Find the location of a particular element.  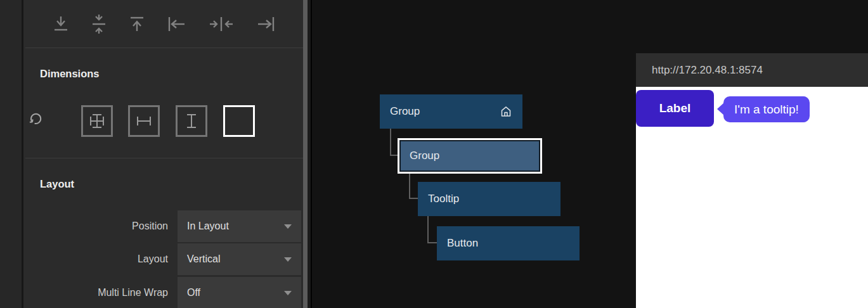

panel-left-gutter is located at coordinates (11, 154).